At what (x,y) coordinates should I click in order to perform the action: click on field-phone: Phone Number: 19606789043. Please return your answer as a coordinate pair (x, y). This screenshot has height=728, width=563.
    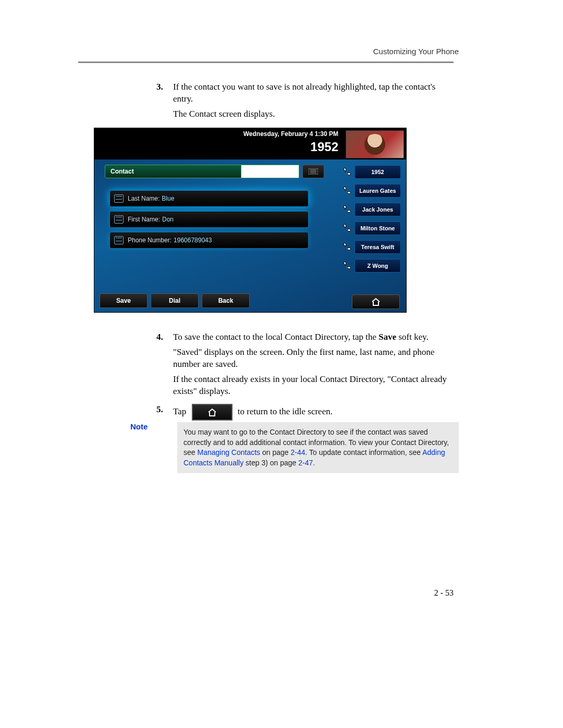
    Looking at the image, I should click on (209, 240).